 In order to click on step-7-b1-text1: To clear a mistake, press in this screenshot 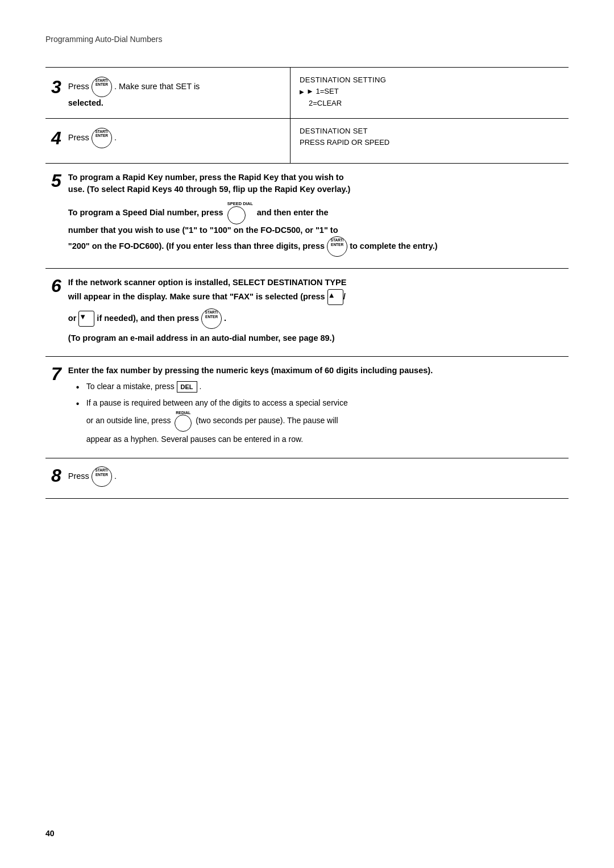, I will do `click(131, 386)`.